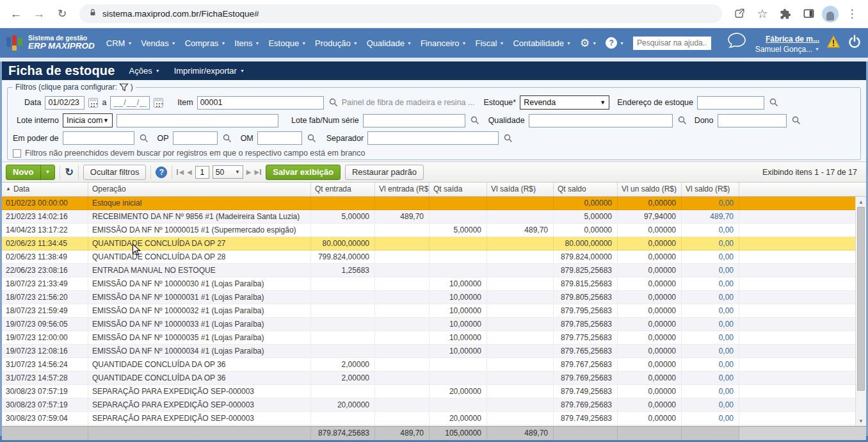 The image size is (868, 442). Describe the element at coordinates (429, 204) in the screenshot. I see `table-row: 01/02/23 00:00:00Estoque inicial0,000000…` at that location.